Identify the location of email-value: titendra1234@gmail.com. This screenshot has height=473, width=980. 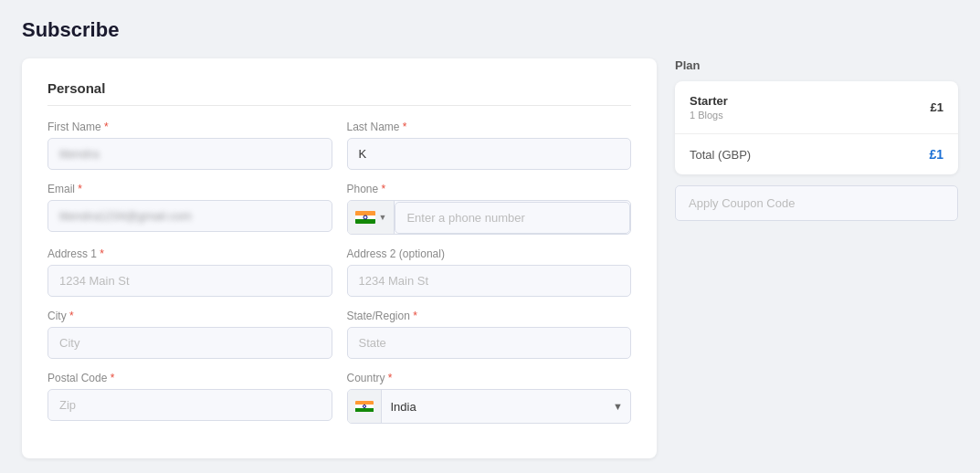
(190, 215).